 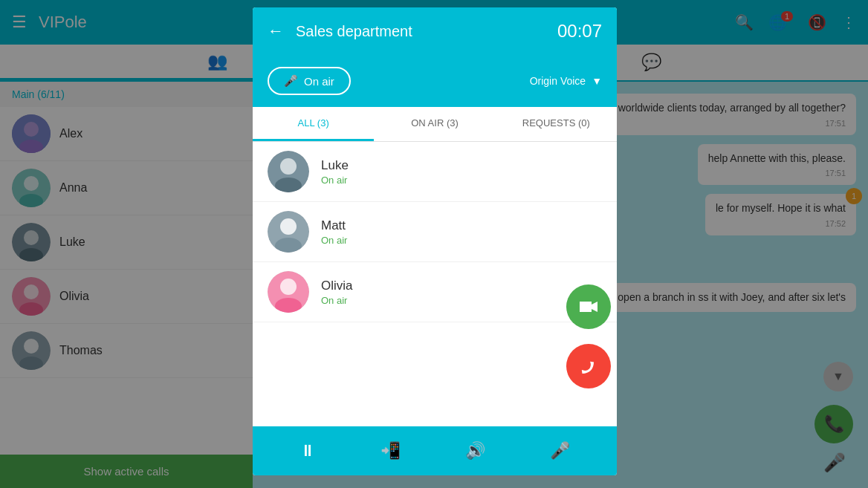 What do you see at coordinates (308, 450) in the screenshot?
I see `pause-icon: ⏸` at bounding box center [308, 450].